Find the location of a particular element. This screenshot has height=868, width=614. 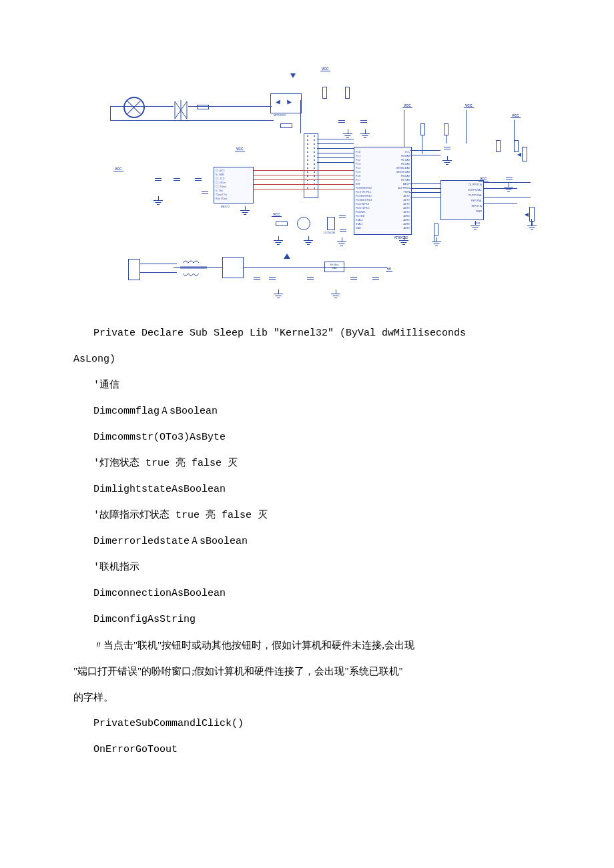

resistor-r7 is located at coordinates (517, 146).